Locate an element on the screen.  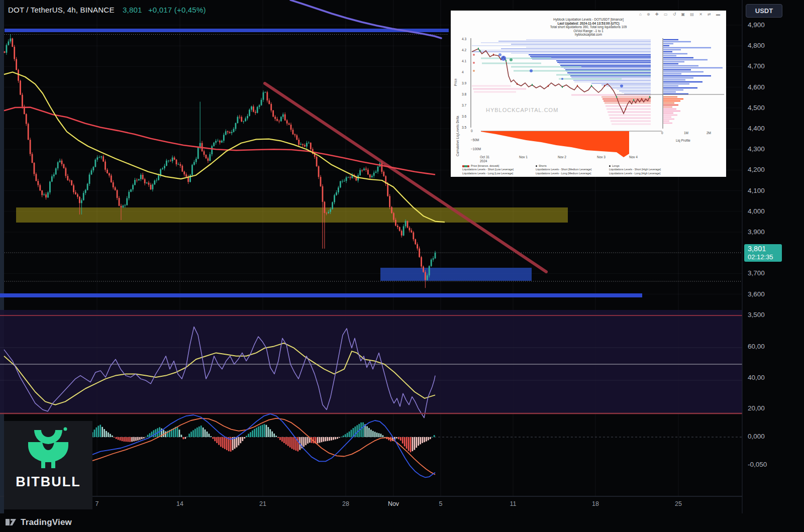
hyblock-legend-item: Liquidations Levels - Short [High Levera… is located at coordinates (635, 170).